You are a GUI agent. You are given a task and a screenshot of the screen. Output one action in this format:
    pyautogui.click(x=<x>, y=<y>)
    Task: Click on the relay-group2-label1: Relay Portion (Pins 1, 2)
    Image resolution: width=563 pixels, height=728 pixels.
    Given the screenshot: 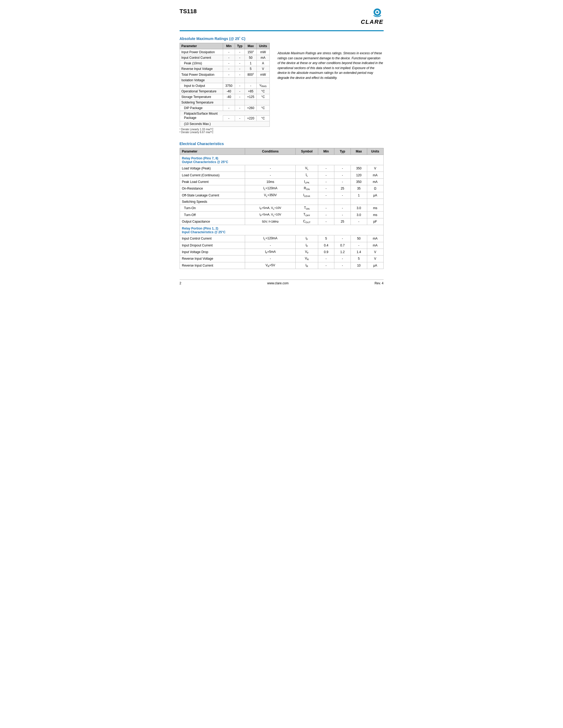 What is the action you would take?
    pyautogui.click(x=200, y=229)
    